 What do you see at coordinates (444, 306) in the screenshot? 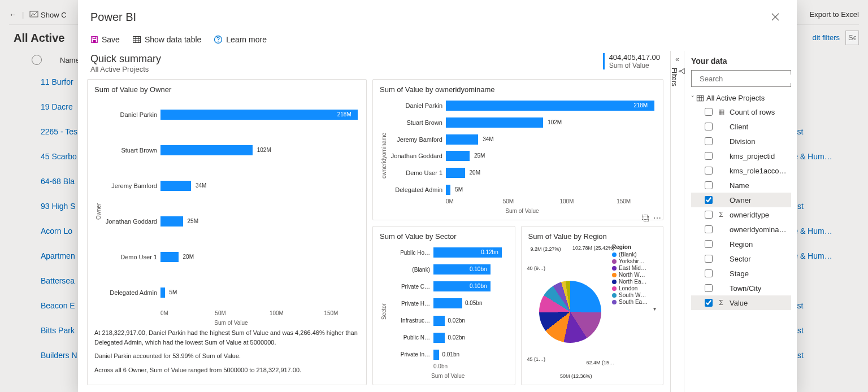
I see `chart-sector: Sum of Value by Sector Sector Public Ho……` at bounding box center [444, 306].